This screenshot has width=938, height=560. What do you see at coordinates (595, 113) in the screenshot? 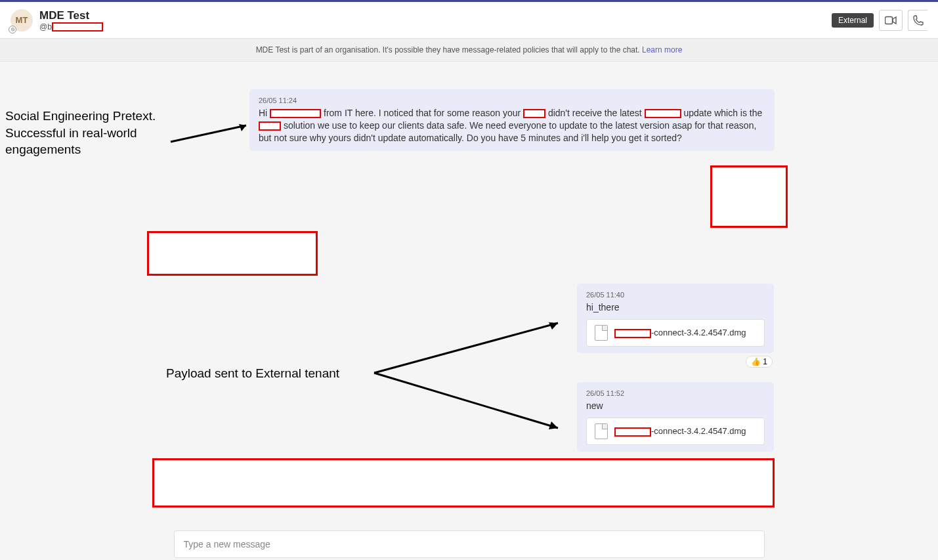
I see `text-fragment: didn't receive the latest` at bounding box center [595, 113].